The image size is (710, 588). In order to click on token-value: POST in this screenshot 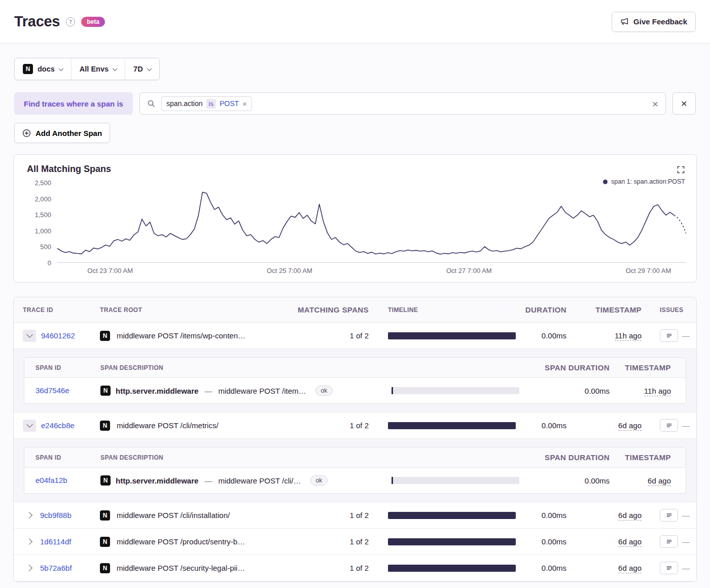, I will do `click(229, 103)`.